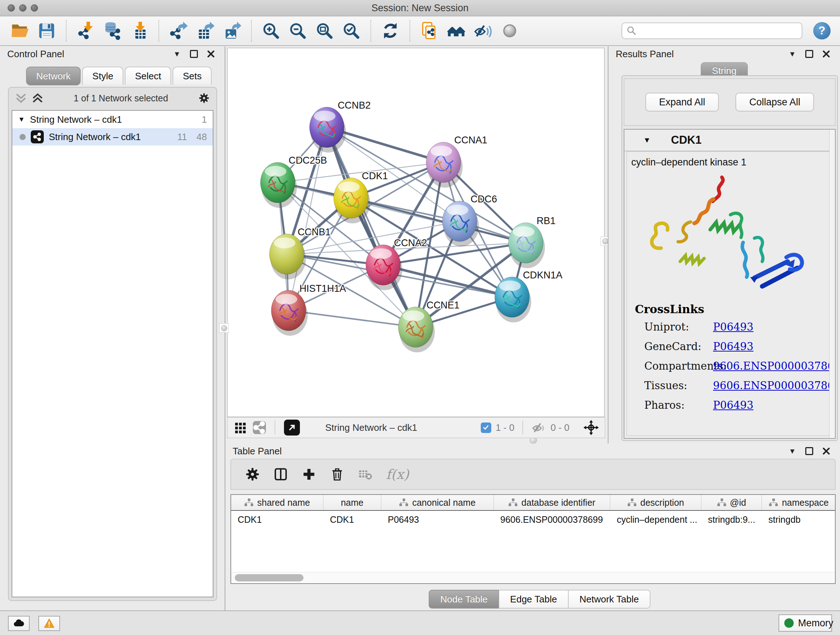 The width and height of the screenshot is (840, 635). What do you see at coordinates (352, 201) in the screenshot?
I see `network-node-CDK1` at bounding box center [352, 201].